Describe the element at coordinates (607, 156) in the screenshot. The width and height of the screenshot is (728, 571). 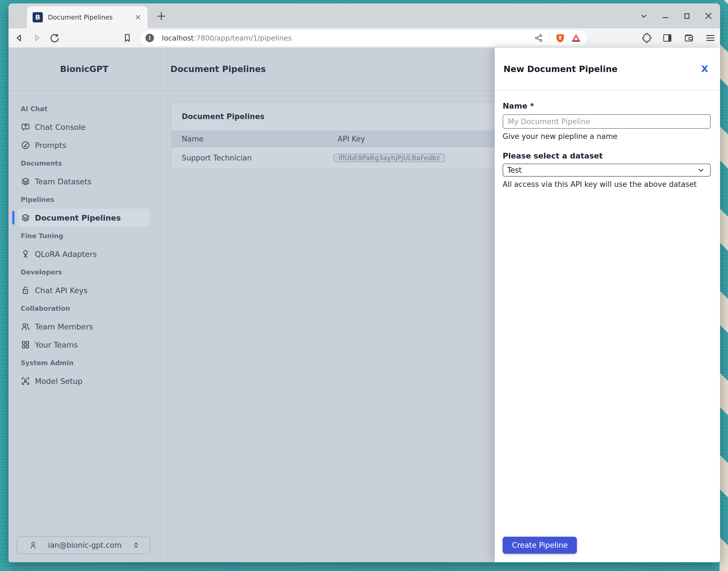
I see `dataset-label: Please select a dataset` at that location.